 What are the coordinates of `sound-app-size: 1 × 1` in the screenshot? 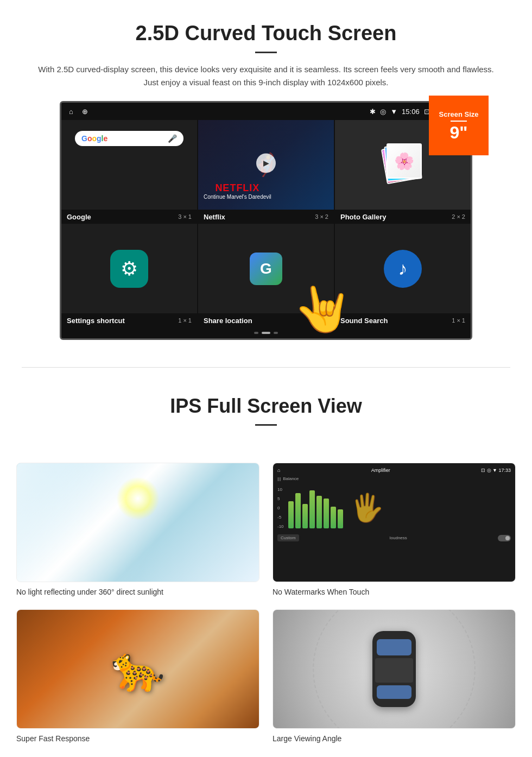 It's located at (458, 320).